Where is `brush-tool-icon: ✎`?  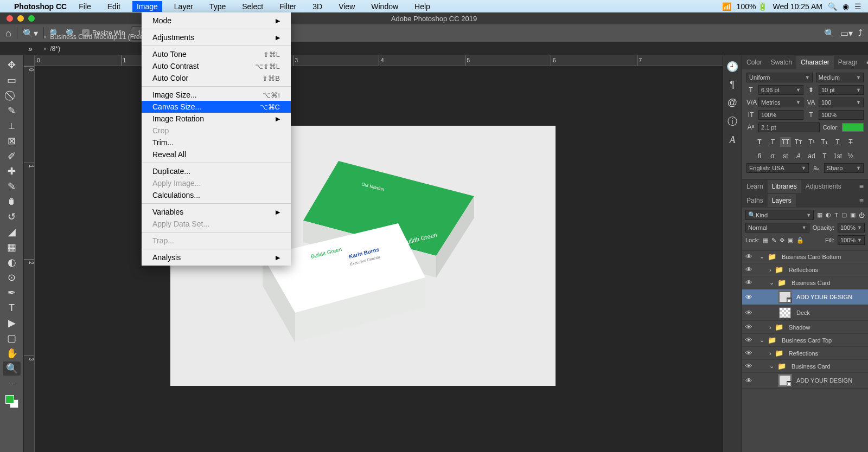
brush-tool-icon: ✎ is located at coordinates (12, 186).